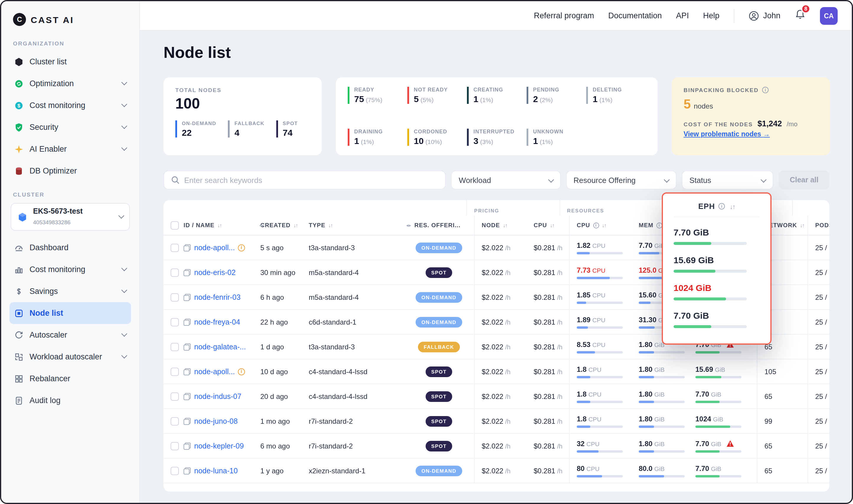 The image size is (853, 504). What do you see at coordinates (70, 357) in the screenshot?
I see `sidebar-item-workload-autoscaler: Workload autoscaler` at bounding box center [70, 357].